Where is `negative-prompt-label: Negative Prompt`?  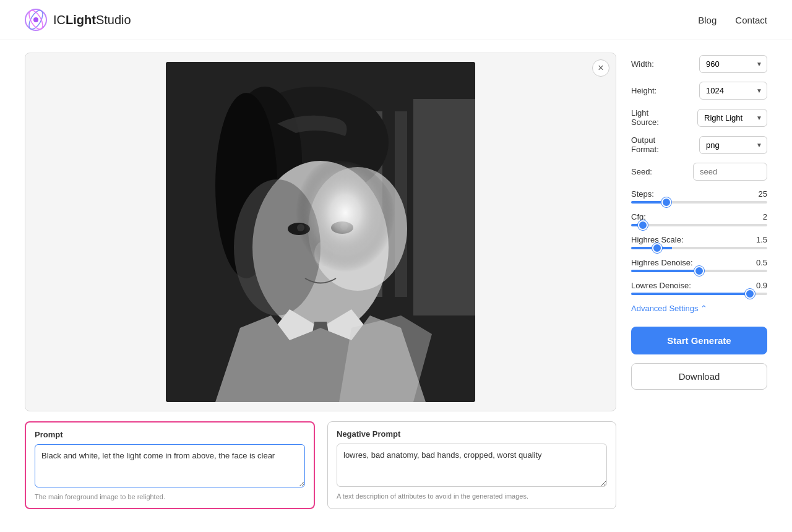
negative-prompt-label: Negative Prompt is located at coordinates (471, 434).